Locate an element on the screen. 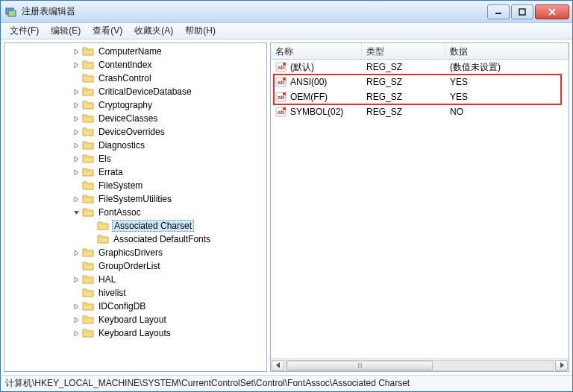 This screenshot has width=573, height=392. tree-item: HAL is located at coordinates (136, 279).